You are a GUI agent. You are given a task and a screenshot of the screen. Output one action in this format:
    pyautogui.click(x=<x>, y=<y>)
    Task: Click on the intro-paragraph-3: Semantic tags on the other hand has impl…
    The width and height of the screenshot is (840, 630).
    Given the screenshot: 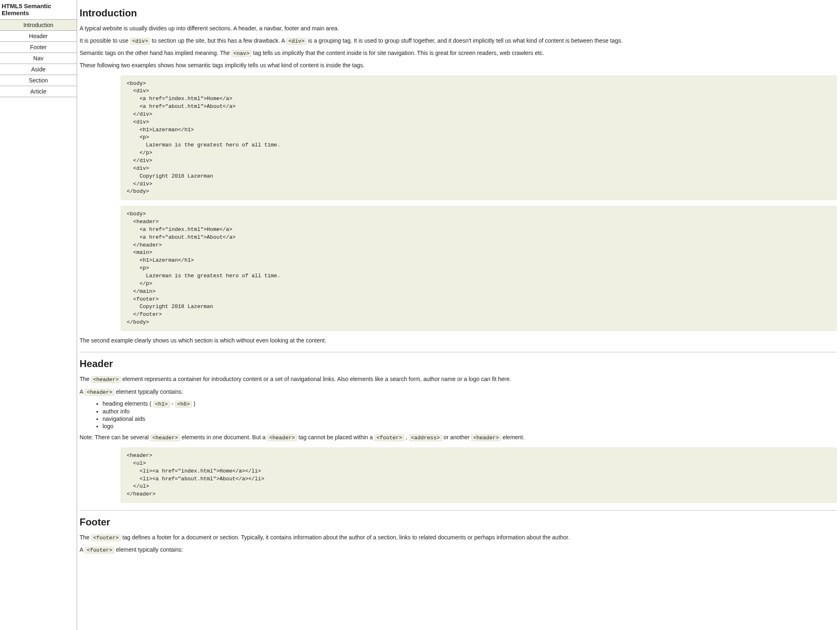 What is the action you would take?
    pyautogui.click(x=458, y=53)
    